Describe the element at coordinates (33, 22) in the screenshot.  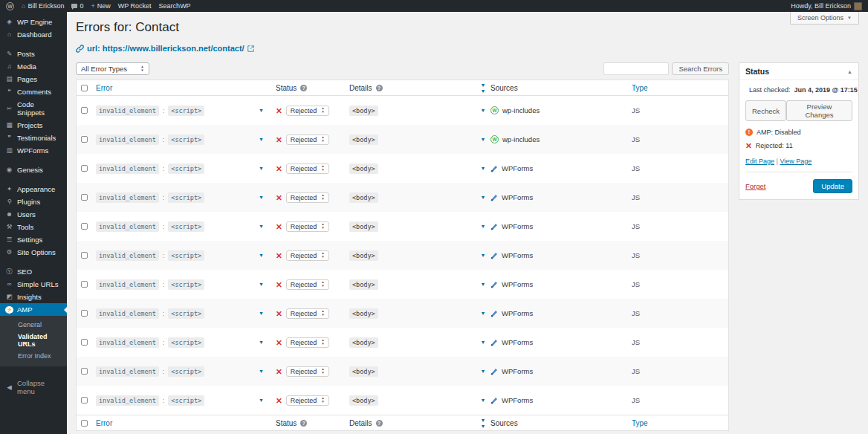
I see `sidebar-item-wp-engine: ◈WP Engine` at that location.